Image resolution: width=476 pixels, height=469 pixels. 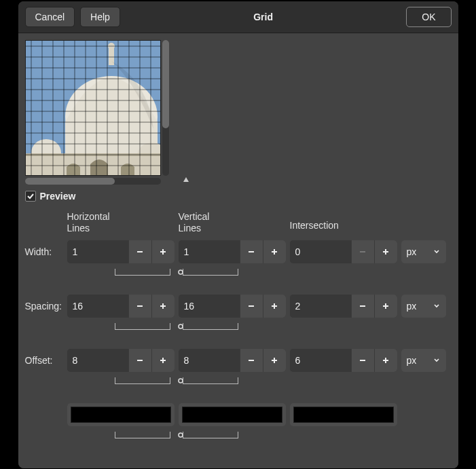 What do you see at coordinates (121, 306) in the screenshot?
I see `spacing-horizontal-spinner` at bounding box center [121, 306].